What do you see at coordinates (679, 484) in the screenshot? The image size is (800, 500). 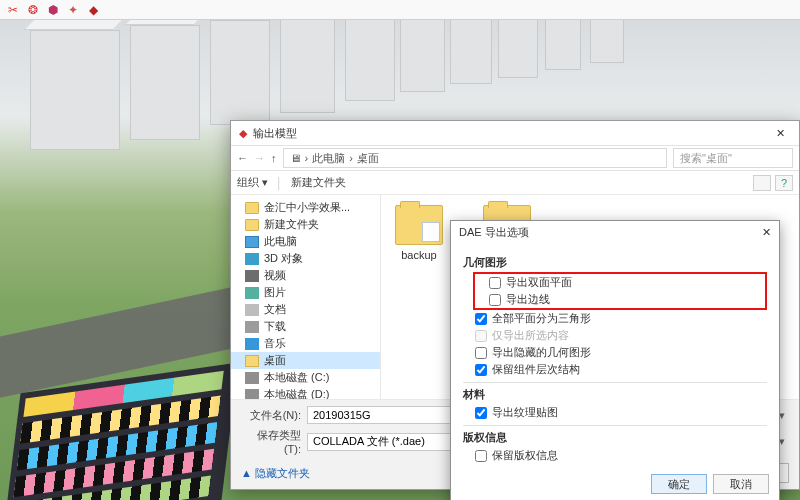 I see `ok-button: 确定` at bounding box center [679, 484].